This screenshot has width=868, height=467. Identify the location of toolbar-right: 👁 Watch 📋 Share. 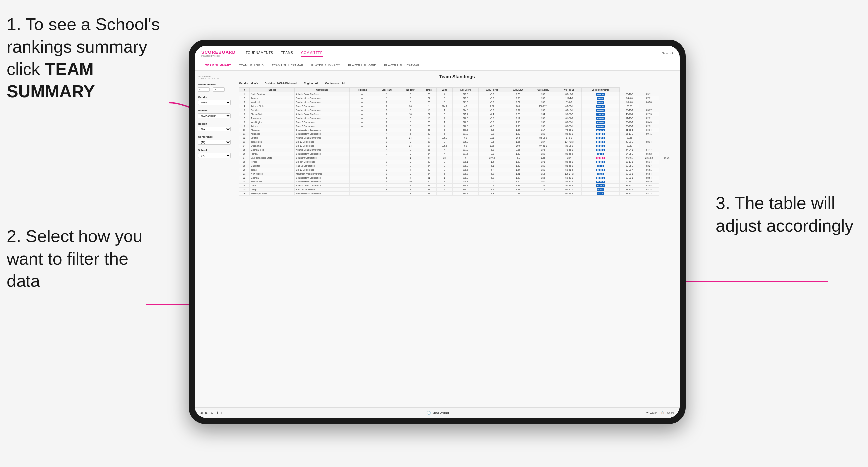
(660, 413).